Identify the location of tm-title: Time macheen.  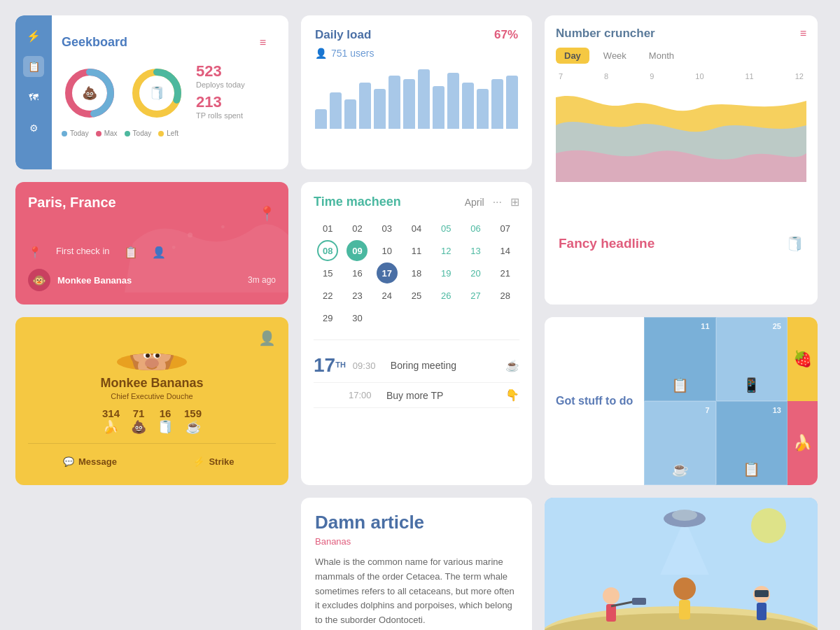
(357, 202).